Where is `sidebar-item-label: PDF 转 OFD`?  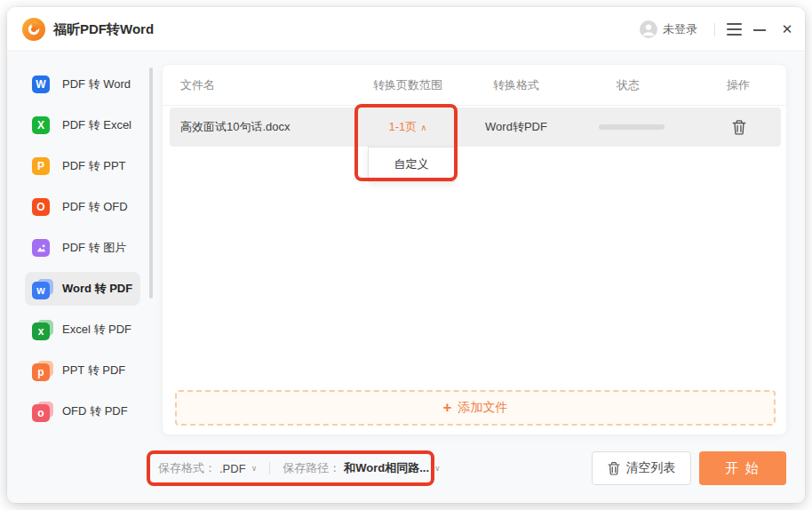 sidebar-item-label: PDF 转 OFD is located at coordinates (95, 207).